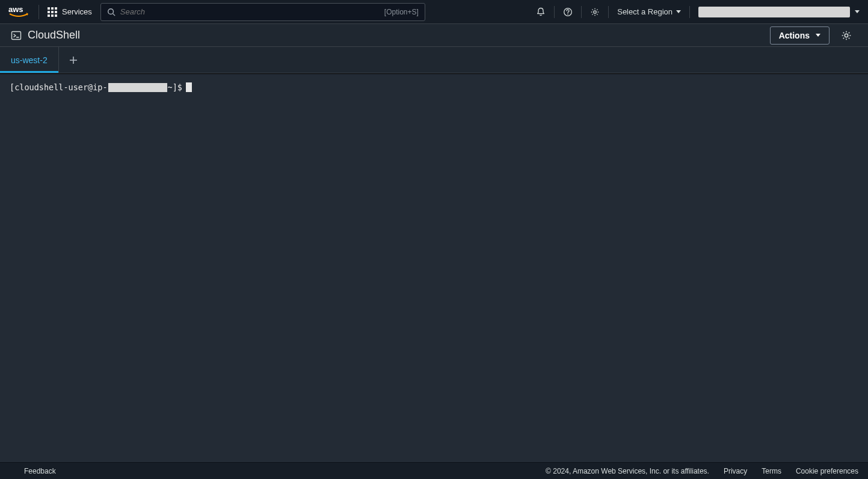 The width and height of the screenshot is (868, 479). Describe the element at coordinates (595, 12) in the screenshot. I see `global-settings-button` at that location.